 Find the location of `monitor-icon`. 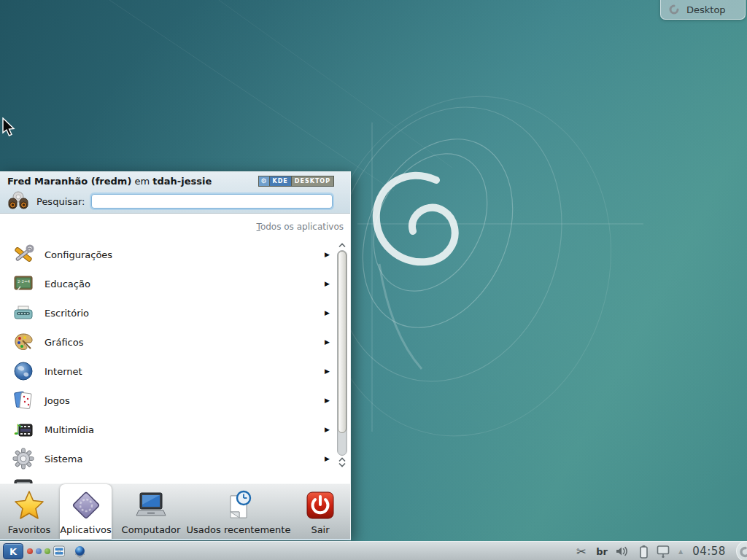

monitor-icon is located at coordinates (663, 551).